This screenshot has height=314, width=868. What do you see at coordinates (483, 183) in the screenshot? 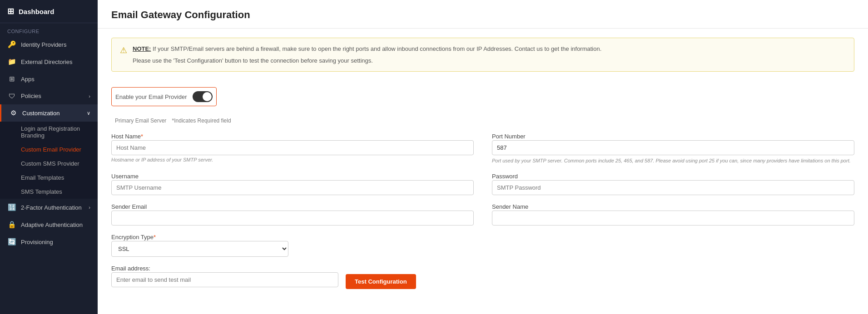
I see `field-row-username-password: Username Password` at bounding box center [483, 183].